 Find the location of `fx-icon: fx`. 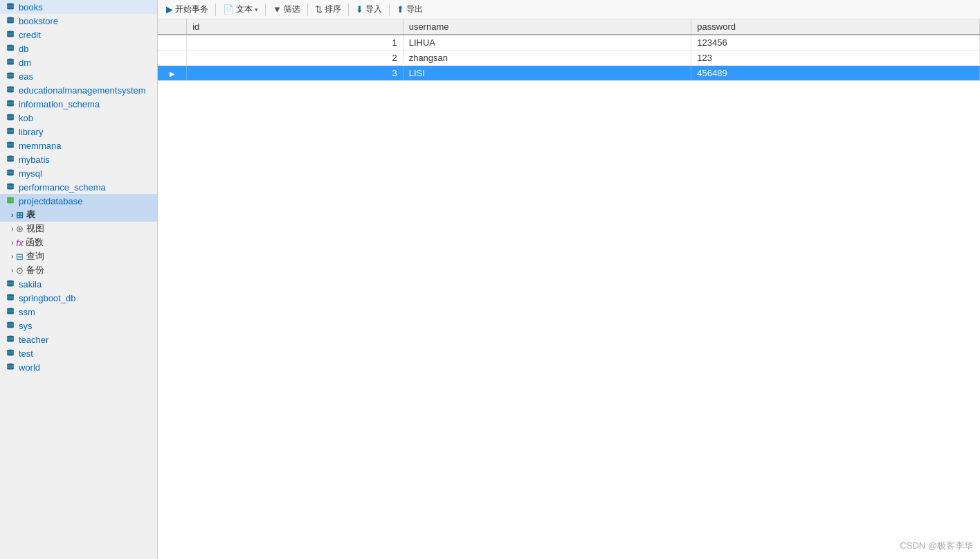

fx-icon: fx is located at coordinates (19, 242).